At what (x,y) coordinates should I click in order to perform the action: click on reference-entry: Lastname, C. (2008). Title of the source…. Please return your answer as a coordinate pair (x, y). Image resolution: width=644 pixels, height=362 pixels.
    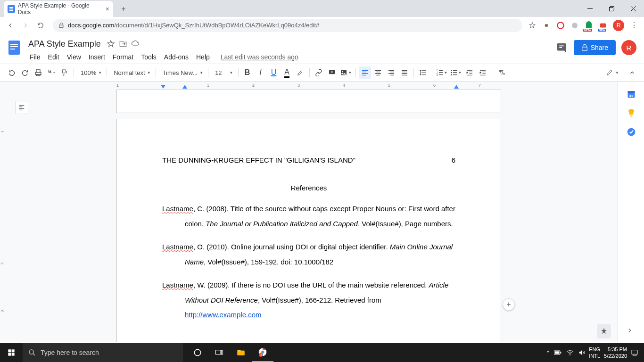
    Looking at the image, I should click on (309, 216).